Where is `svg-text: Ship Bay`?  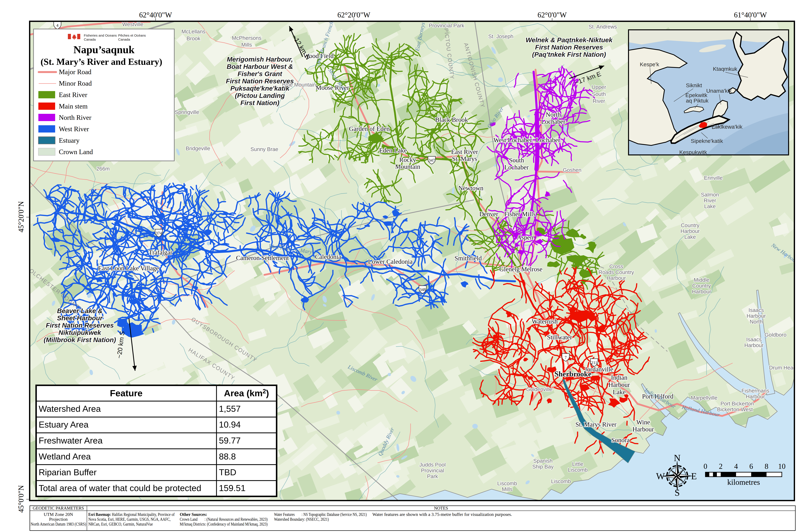 svg-text: Ship Bay is located at coordinates (543, 467).